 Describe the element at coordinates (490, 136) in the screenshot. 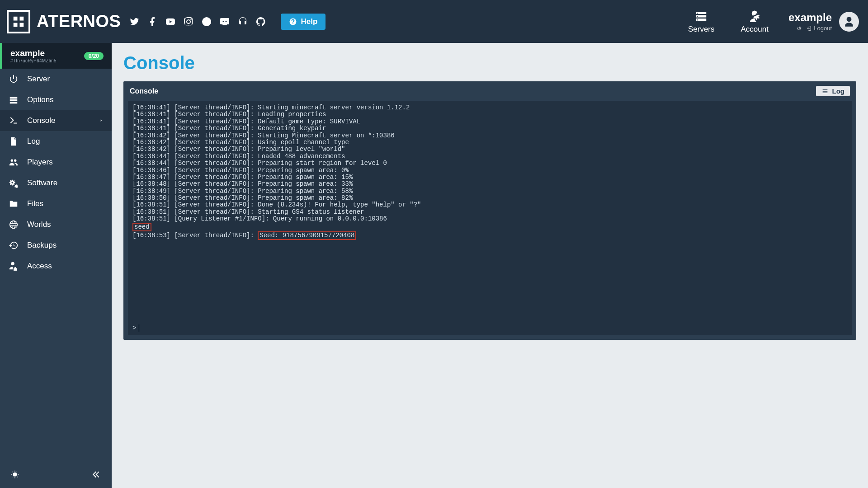

I see `console-line: [16:38:42] [Server thread/INFO]: Startin…` at that location.